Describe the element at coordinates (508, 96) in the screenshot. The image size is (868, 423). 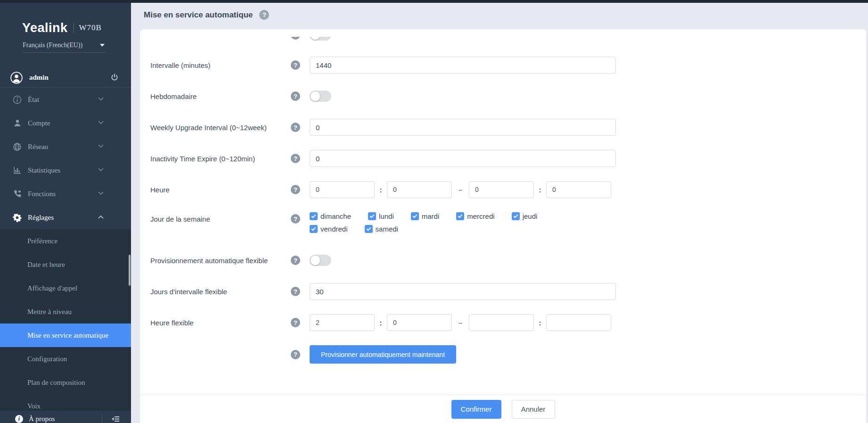
I see `form-row: Hebdomadaire?` at that location.